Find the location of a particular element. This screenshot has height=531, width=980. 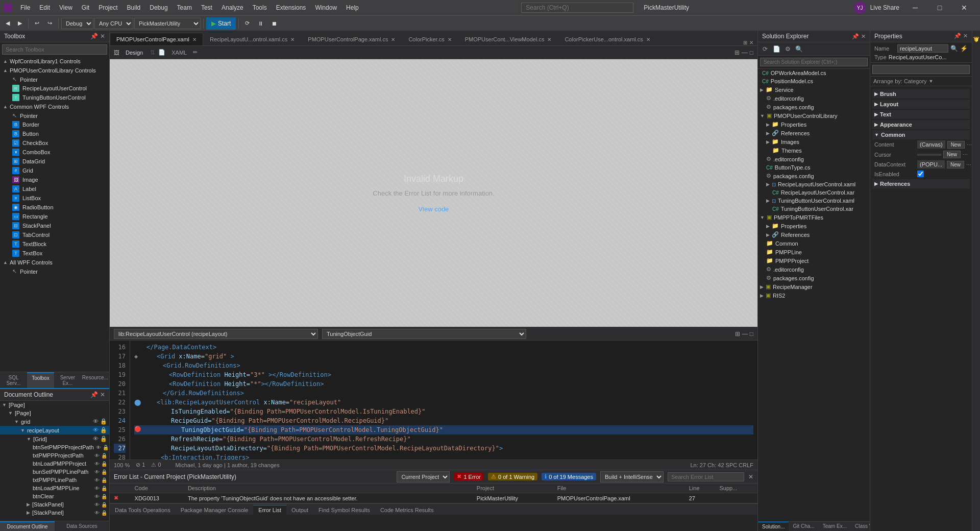

outline-stackpanel1: ▶ [StackPanel] 👁 🔒 is located at coordinates (55, 504).